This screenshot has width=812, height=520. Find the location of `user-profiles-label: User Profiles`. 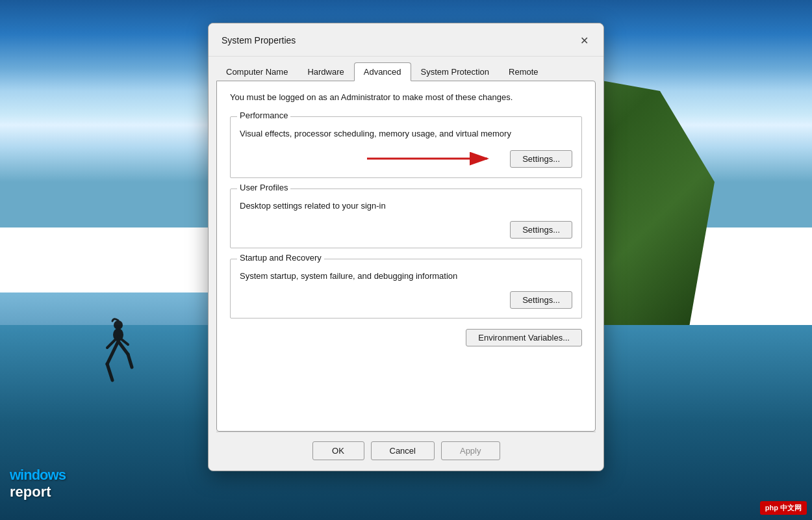

user-profiles-label: User Profiles is located at coordinates (264, 187).